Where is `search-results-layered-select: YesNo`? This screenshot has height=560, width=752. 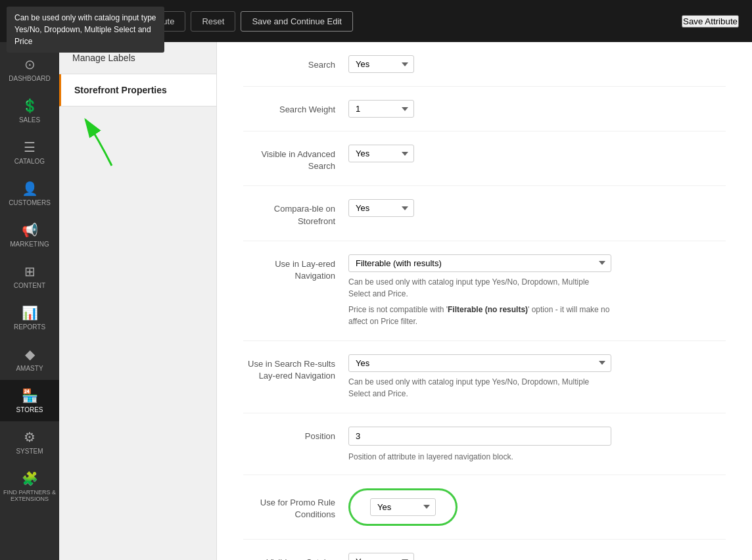
search-results-layered-select: YesNo is located at coordinates (480, 363).